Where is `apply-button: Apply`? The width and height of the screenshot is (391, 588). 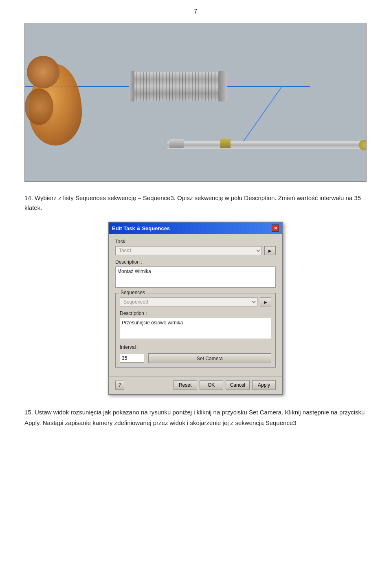
apply-button: Apply is located at coordinates (264, 385).